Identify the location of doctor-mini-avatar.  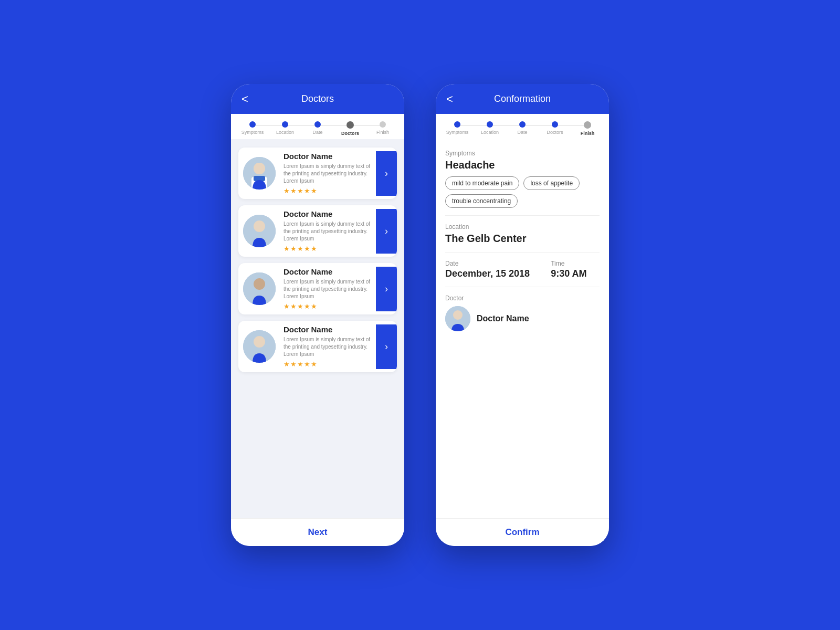
(458, 319).